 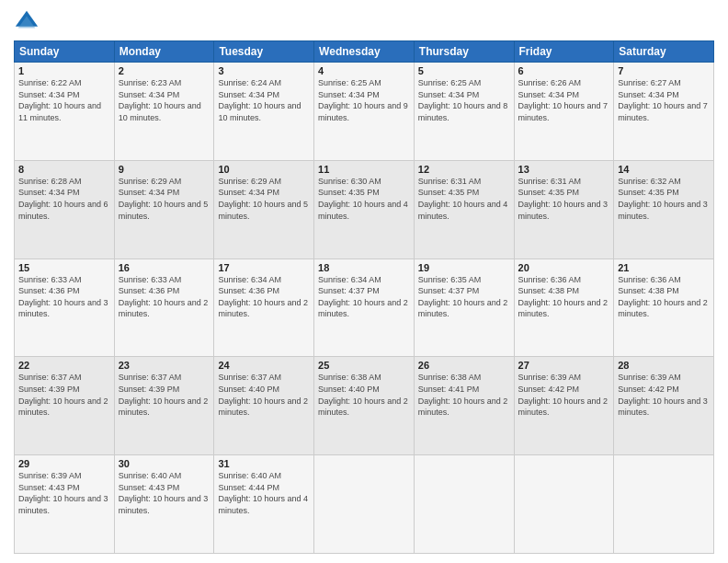 I want to click on day-info: Sunrise: 6:30 AMSunset: 4:35 PMDaylight:…, so click(x=363, y=199).